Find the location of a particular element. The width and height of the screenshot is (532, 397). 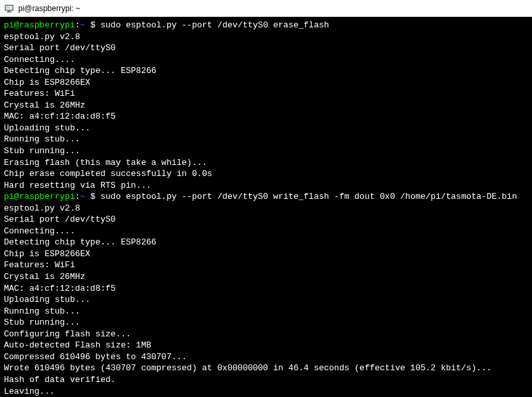

title-bar: pi@raspberrypi: ~ is located at coordinates (266, 8).